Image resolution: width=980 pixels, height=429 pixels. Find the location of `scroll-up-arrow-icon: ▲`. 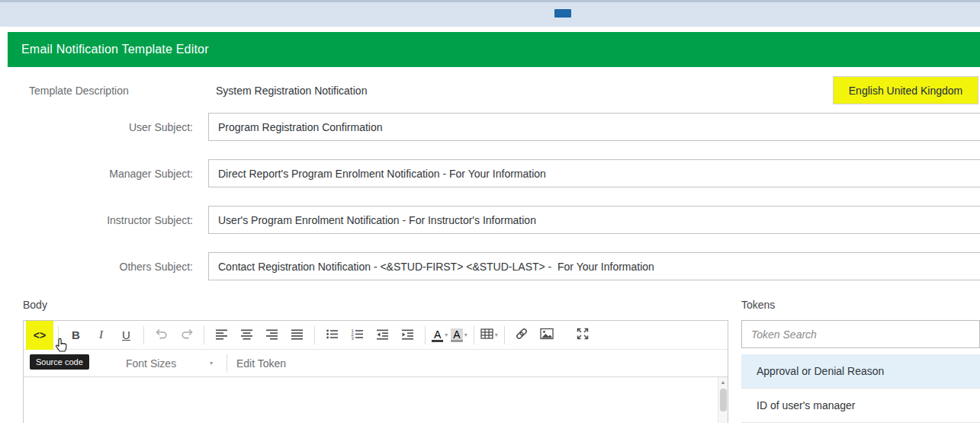

scroll-up-arrow-icon: ▲ is located at coordinates (723, 383).